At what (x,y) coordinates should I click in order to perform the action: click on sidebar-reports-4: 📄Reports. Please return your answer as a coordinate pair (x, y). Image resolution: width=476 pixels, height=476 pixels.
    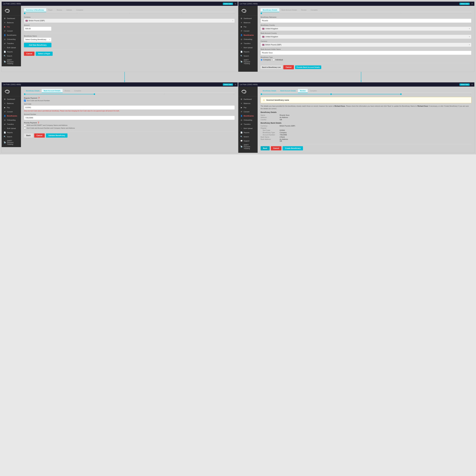
    Looking at the image, I should click on (248, 133).